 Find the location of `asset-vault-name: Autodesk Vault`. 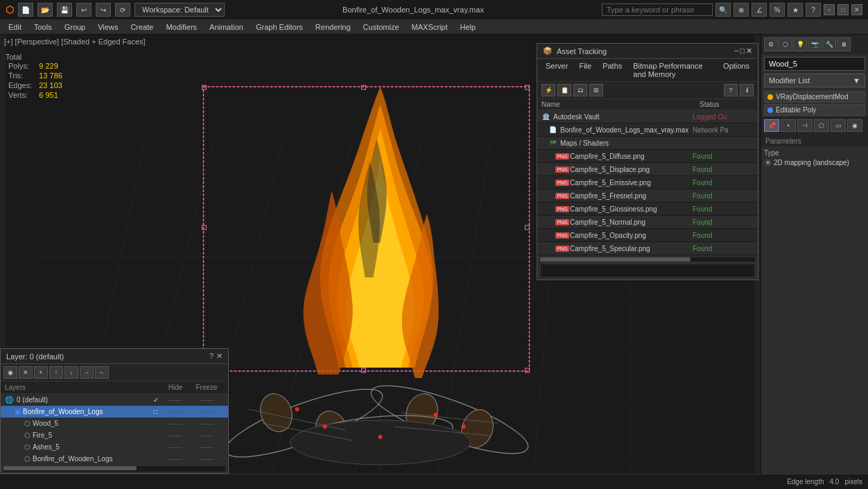

asset-vault-name: Autodesk Vault is located at coordinates (623, 117).